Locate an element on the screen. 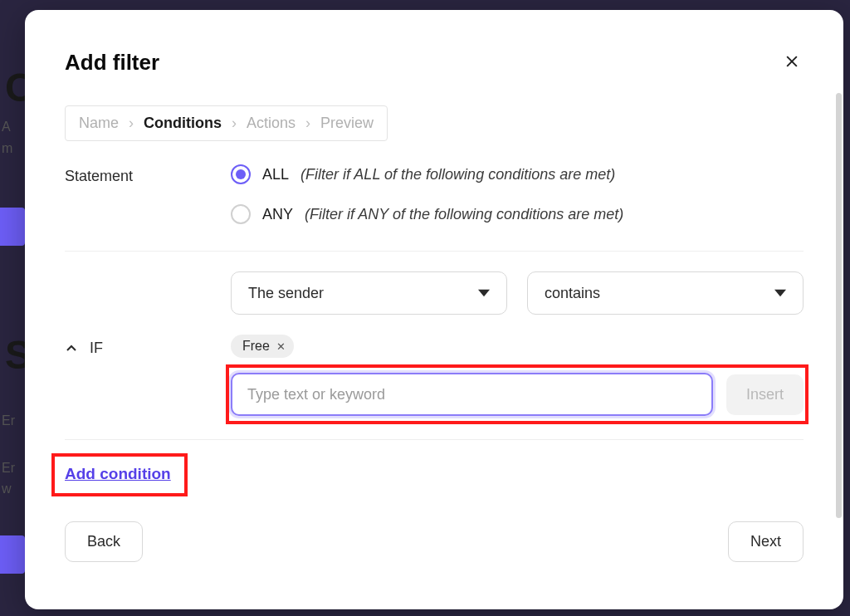 The image size is (850, 616). modal-header: Add filter is located at coordinates (434, 63).